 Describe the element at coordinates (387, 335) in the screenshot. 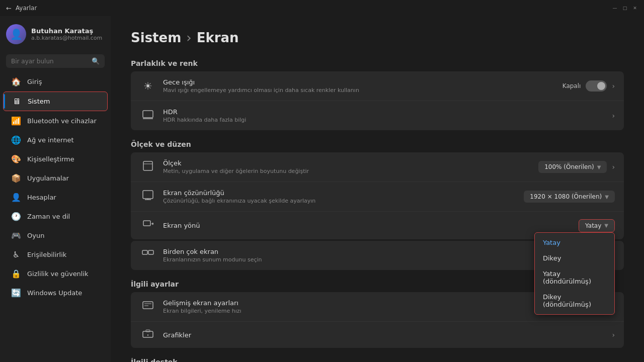

I see `grafikler-text: Grafikler` at that location.